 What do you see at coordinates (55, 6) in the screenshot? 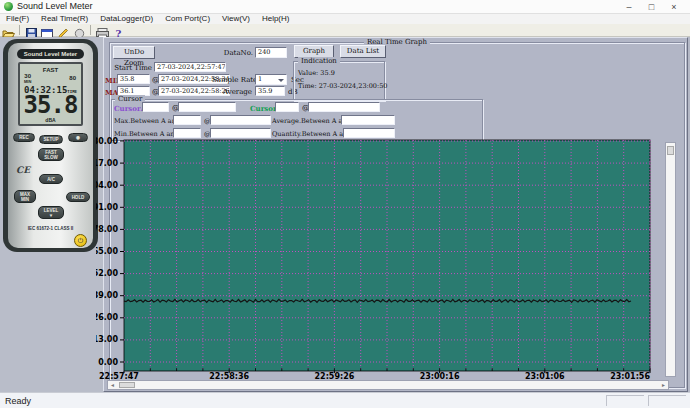
I see `window-title: Sound Level Meter` at bounding box center [55, 6].